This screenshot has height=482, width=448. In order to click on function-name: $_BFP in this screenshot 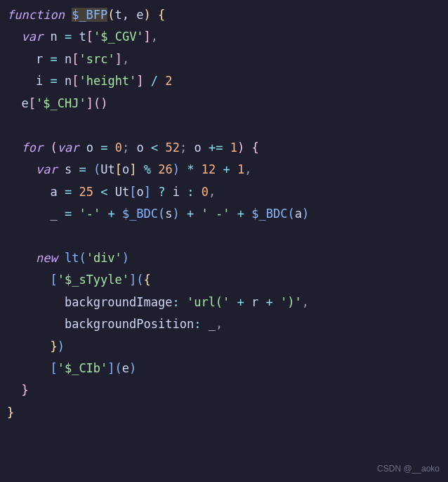, I will do `click(90, 15)`.